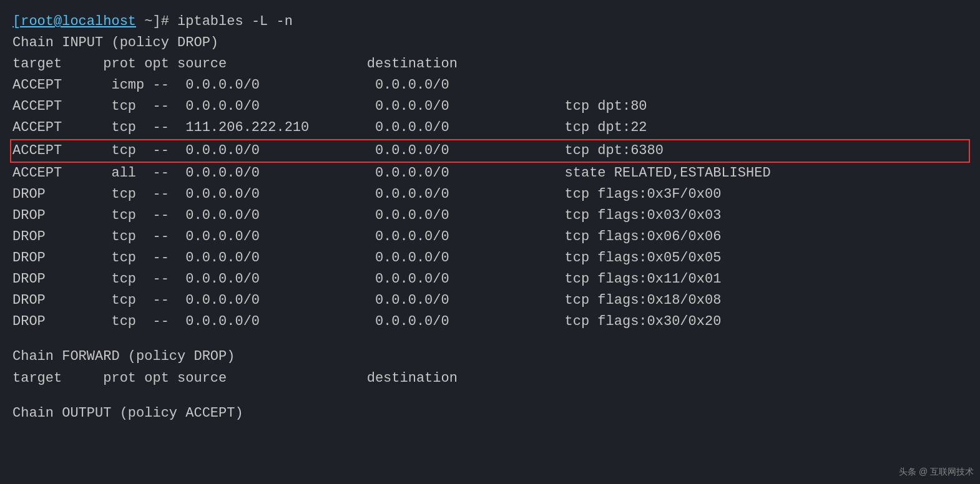 The width and height of the screenshot is (980, 484). What do you see at coordinates (490, 128) in the screenshot?
I see `rule-line: ACCEPT tcp -- 111.206.222.210 0.0.0.0/0 …` at bounding box center [490, 128].